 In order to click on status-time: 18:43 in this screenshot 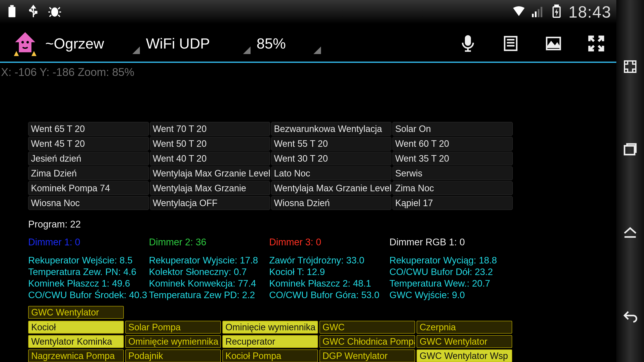, I will do `click(590, 12)`.